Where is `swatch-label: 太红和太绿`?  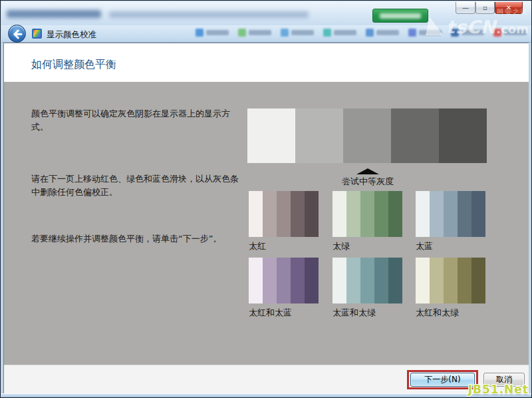 swatch-label: 太红和太绿 is located at coordinates (451, 313).